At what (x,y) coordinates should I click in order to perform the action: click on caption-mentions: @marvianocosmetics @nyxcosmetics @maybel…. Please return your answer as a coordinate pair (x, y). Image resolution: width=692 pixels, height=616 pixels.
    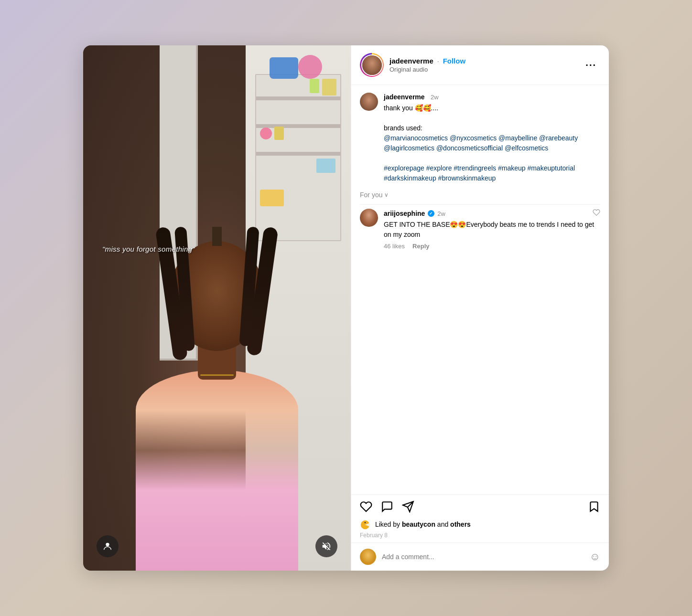
    Looking at the image, I should click on (481, 143).